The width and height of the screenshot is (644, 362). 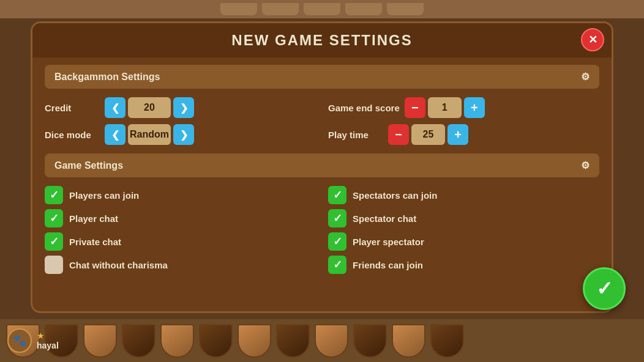 I want to click on checkbox-label-spectator-chat: Spectator chat, so click(x=384, y=219).